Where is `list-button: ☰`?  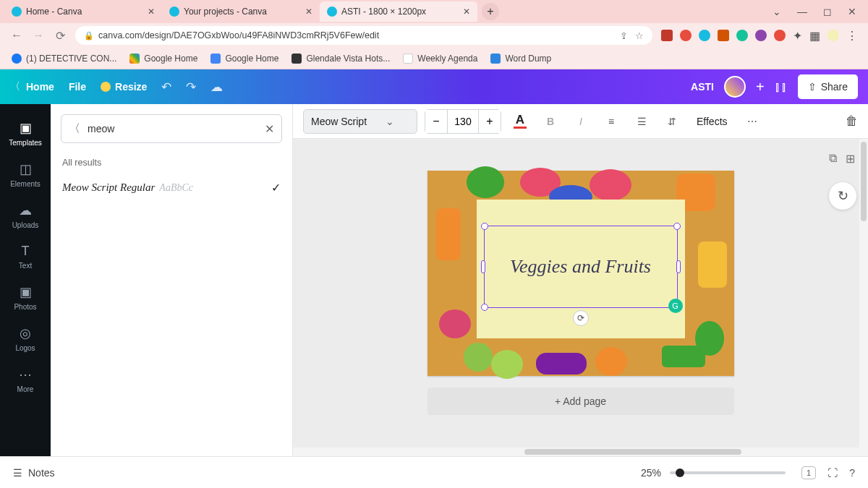
list-button: ☰ is located at coordinates (642, 121).